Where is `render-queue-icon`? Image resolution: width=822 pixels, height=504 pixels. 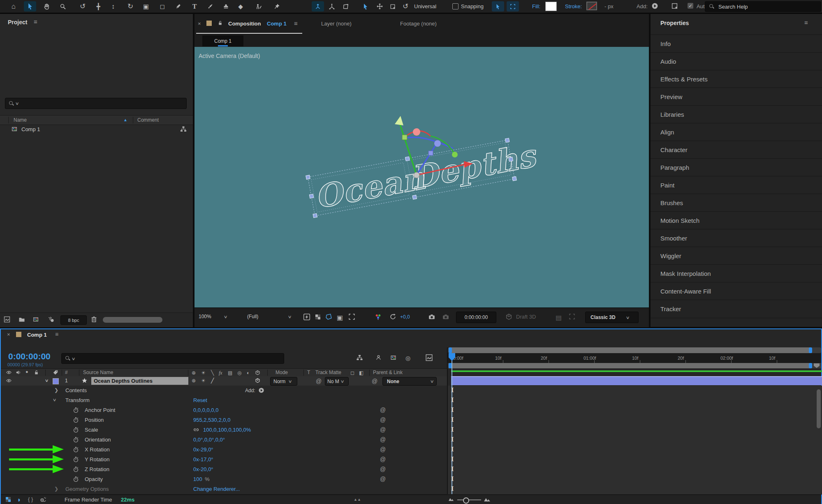
render-queue-icon is located at coordinates (8, 499).